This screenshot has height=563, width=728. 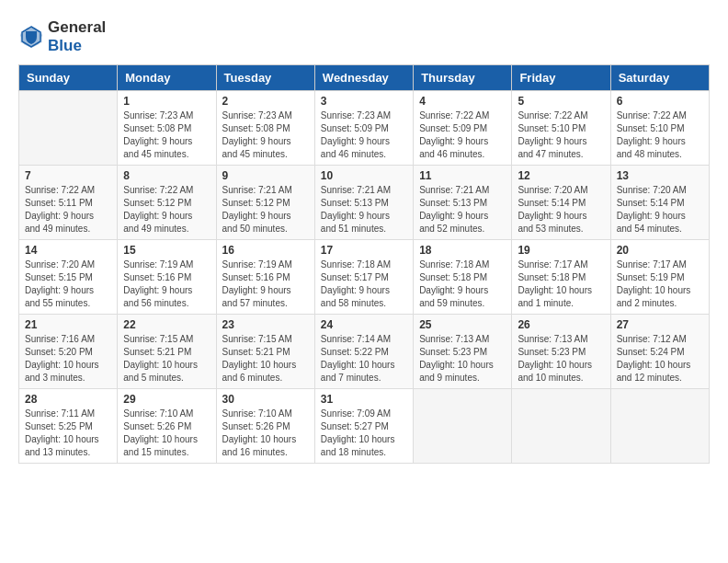 I want to click on day-info: Sunrise: 7:21 AM Sunset: 5:12 PM Dayligh…, so click(x=266, y=210).